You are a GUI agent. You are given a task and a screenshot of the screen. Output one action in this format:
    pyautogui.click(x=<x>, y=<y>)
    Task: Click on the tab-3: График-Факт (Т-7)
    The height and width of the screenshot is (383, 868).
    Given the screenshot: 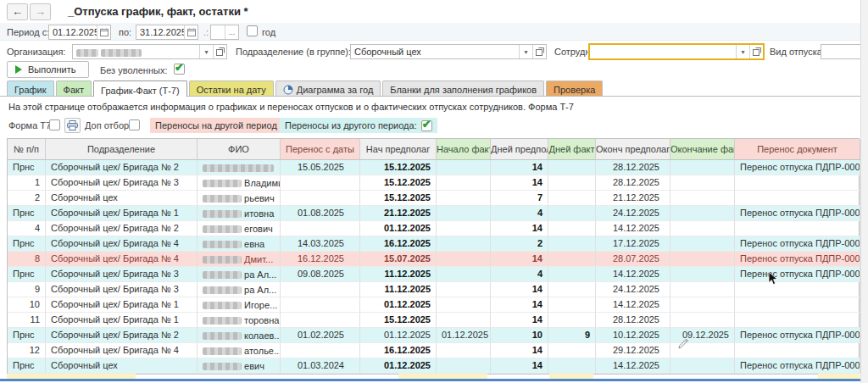 What is the action you would take?
    pyautogui.click(x=141, y=88)
    